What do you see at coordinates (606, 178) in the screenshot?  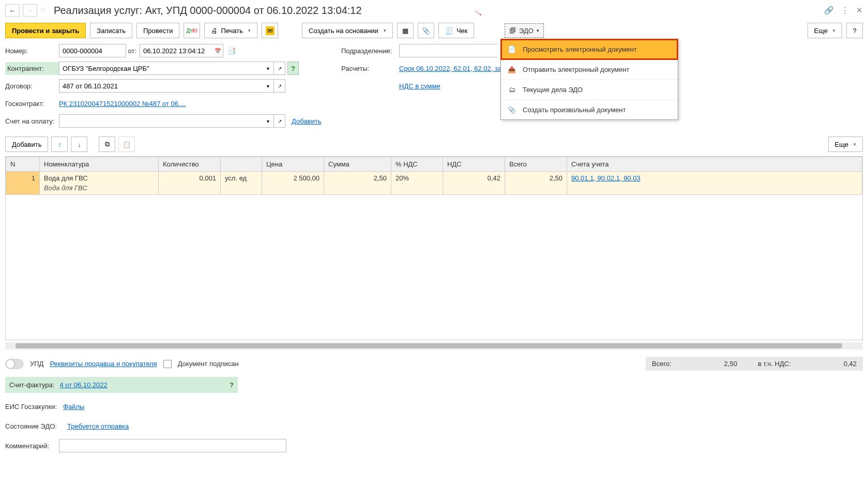 I see `accounts-link: 90.01.1, 90.02.1, 90.03` at bounding box center [606, 178].